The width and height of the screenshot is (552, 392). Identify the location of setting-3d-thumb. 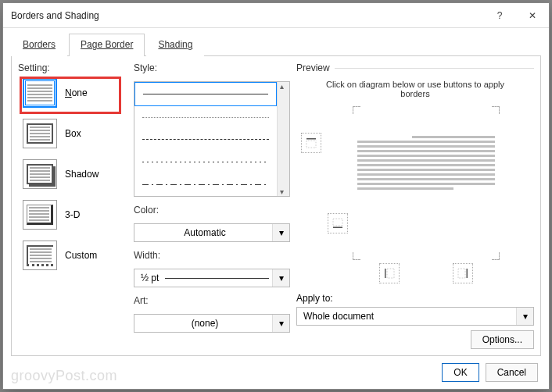
(40, 215).